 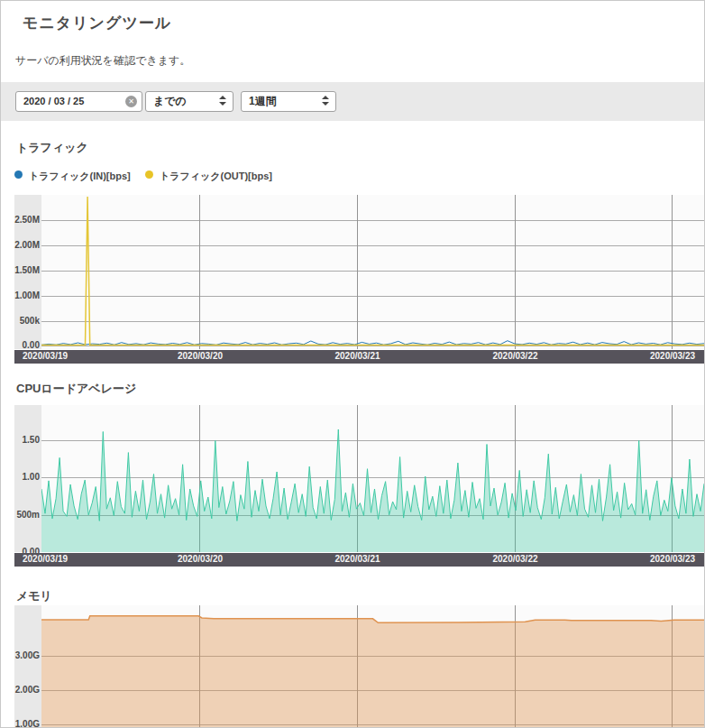 What do you see at coordinates (27, 723) in the screenshot?
I see `memory-y-tick-label: 1.00G` at bounding box center [27, 723].